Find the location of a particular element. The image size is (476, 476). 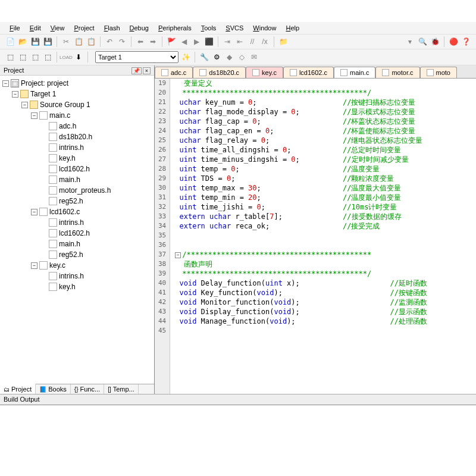

config-icon: ▾ is located at coordinates (410, 42).